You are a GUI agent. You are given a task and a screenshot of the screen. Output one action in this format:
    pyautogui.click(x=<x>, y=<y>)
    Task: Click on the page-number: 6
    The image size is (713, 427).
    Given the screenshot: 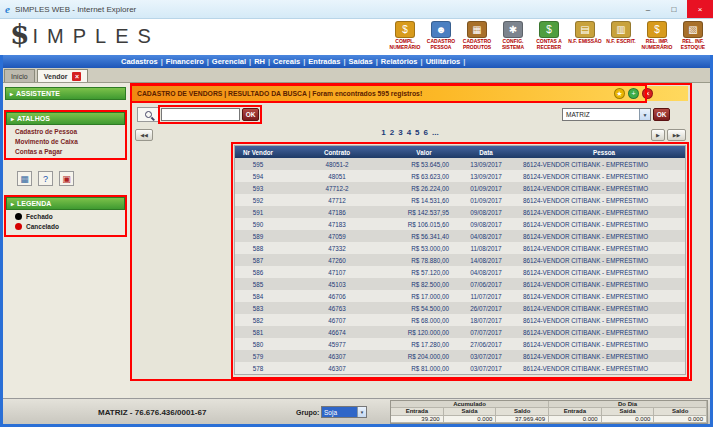 What is the action you would take?
    pyautogui.click(x=426, y=132)
    